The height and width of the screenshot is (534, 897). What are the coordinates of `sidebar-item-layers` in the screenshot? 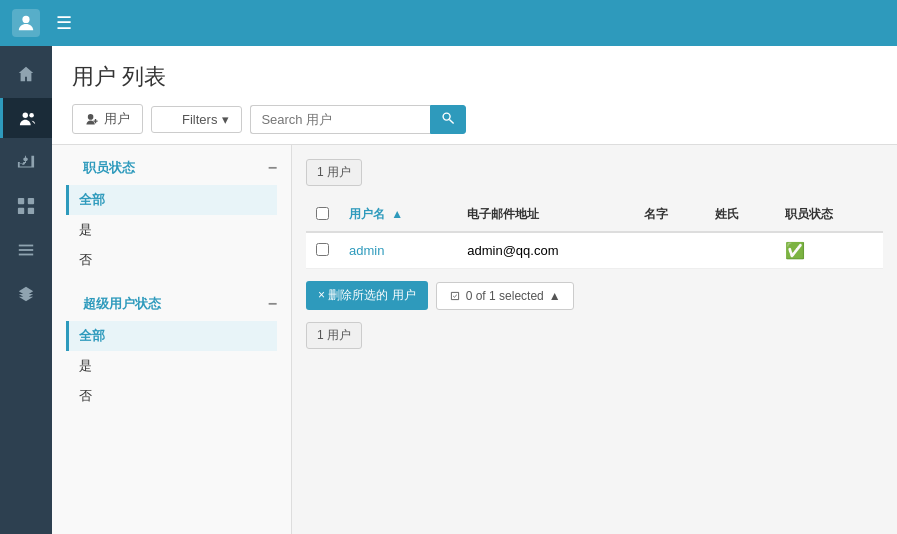 It's located at (26, 294).